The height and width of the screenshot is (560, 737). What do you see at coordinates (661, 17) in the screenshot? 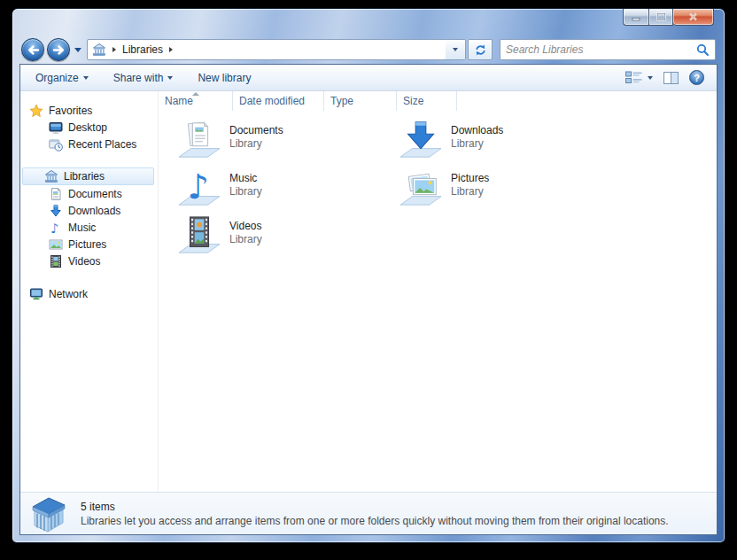
I see `maximize-icon` at bounding box center [661, 17].